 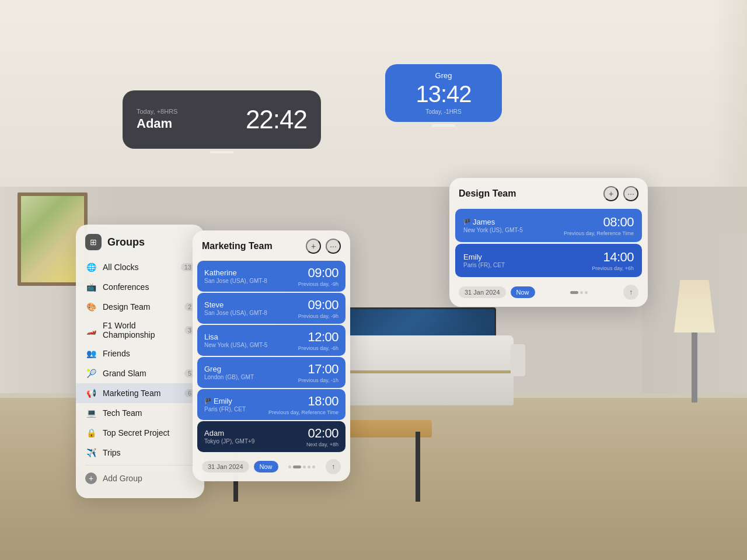 What do you see at coordinates (140, 362) in the screenshot?
I see `groups-panel: ⊞ Groups 🌐 All Clocks 13 📺 Conferences 🎨…` at bounding box center [140, 362].